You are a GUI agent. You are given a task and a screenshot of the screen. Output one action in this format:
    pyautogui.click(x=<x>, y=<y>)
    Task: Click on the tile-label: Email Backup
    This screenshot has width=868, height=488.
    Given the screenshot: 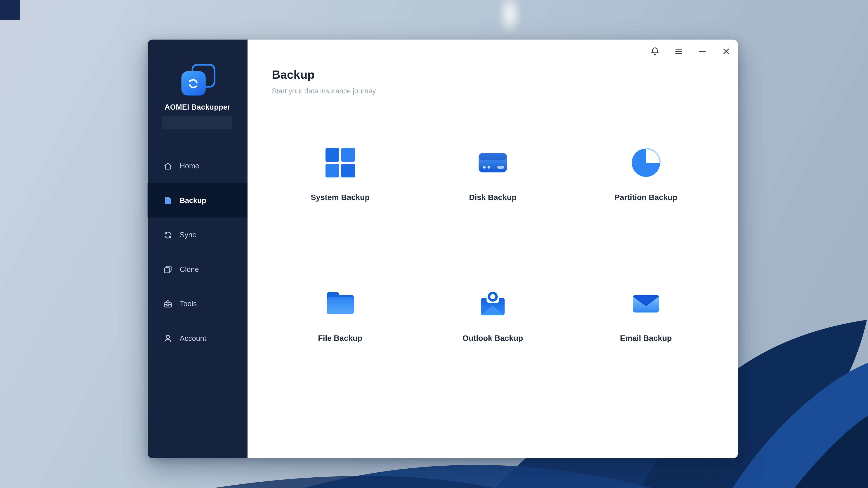 What is the action you would take?
    pyautogui.click(x=646, y=338)
    